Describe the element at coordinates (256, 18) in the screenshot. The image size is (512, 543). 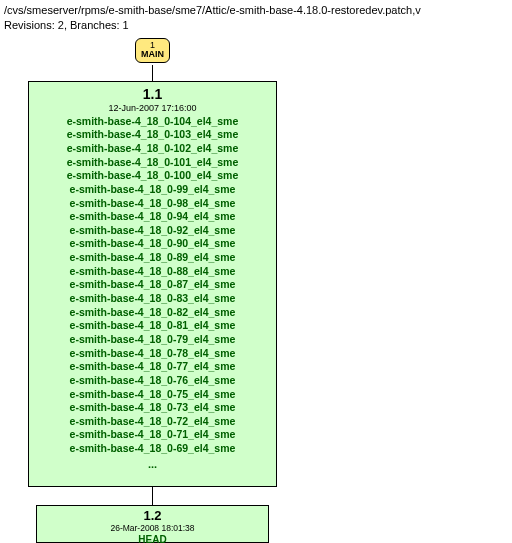
I see `header: /cvs/smeserver/rpms/e-smith-base/sme7/At…` at that location.